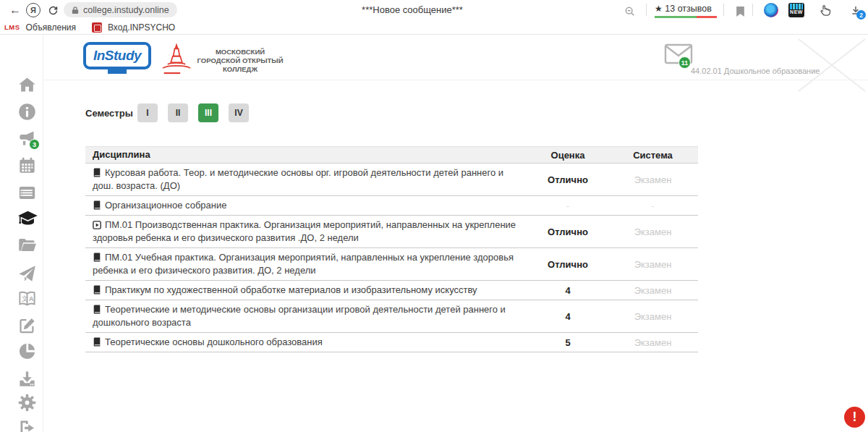 Image resolution: width=868 pixels, height=432 pixels. Describe the element at coordinates (771, 10) in the screenshot. I see `extension-circle-icon` at that location.